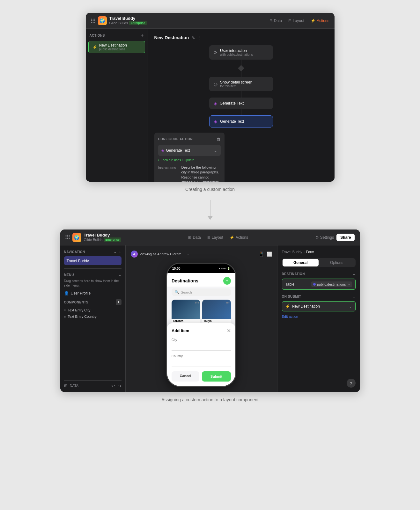  Describe the element at coordinates (319, 306) in the screenshot. I see `on-submit-select: ⚡ New Destination ⌄` at that location.